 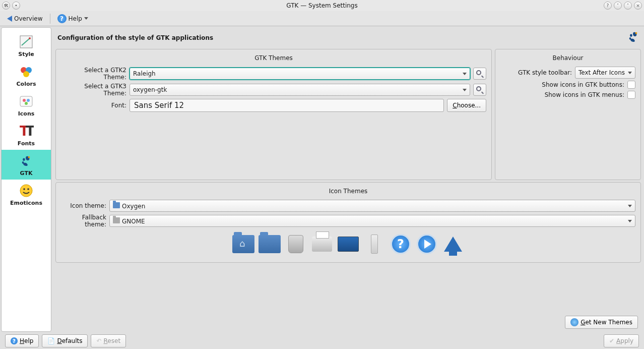 What do you see at coordinates (480, 74) in the screenshot?
I see `gtk2-preview-button` at bounding box center [480, 74].